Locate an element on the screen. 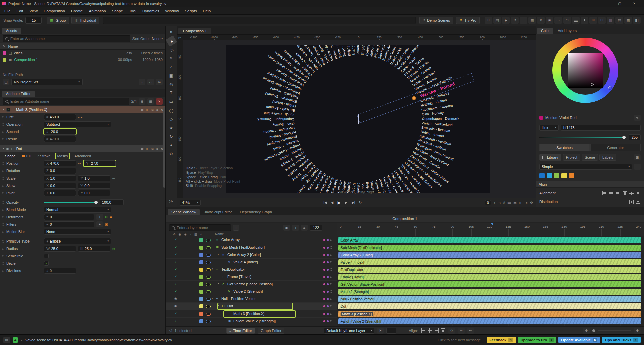 The height and width of the screenshot is (345, 644). tab-project: Project is located at coordinates (572, 157).